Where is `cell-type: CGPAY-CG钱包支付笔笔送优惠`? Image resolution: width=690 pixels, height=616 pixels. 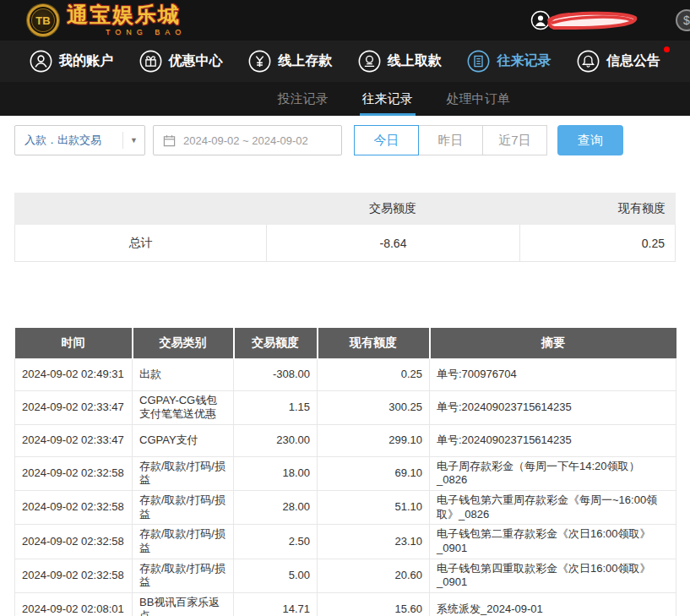 cell-type: CGPAY-CG钱包支付笔笔送优惠 is located at coordinates (183, 407).